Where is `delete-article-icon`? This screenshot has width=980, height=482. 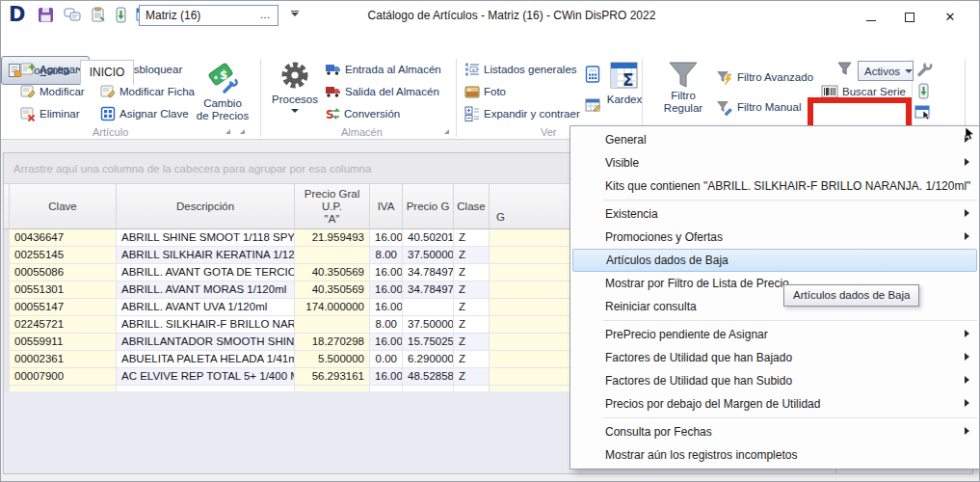 delete-article-icon is located at coordinates (28, 114).